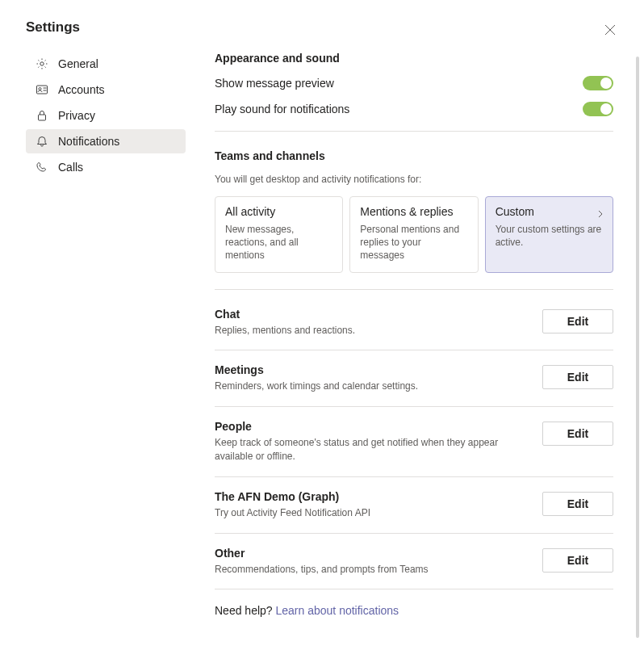  I want to click on edit-button-people: Edit, so click(578, 434).